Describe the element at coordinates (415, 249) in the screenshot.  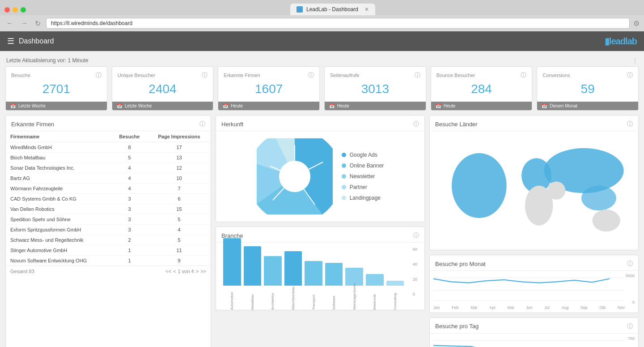
I see `y-label-60: 60` at that location.